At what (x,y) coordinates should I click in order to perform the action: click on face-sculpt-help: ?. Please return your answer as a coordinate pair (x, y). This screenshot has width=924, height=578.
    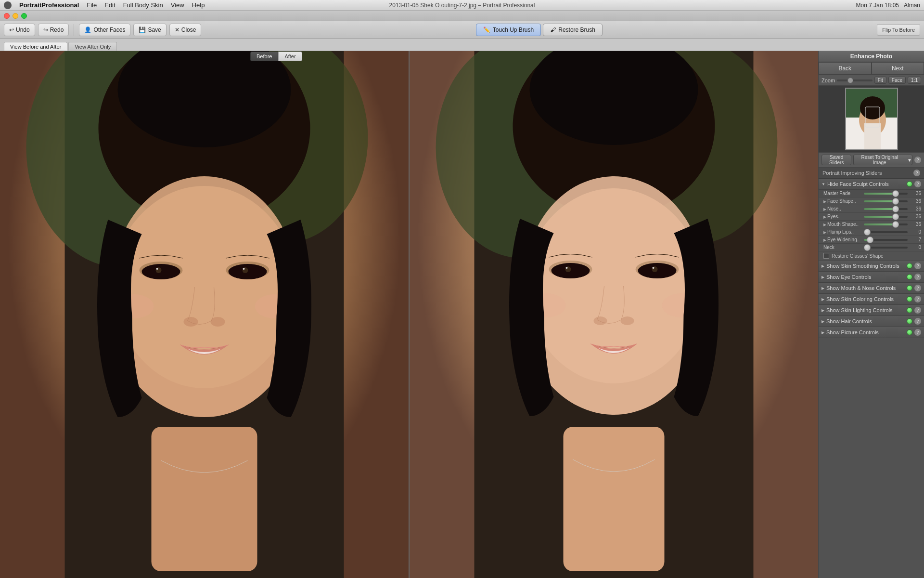
    Looking at the image, I should click on (918, 184).